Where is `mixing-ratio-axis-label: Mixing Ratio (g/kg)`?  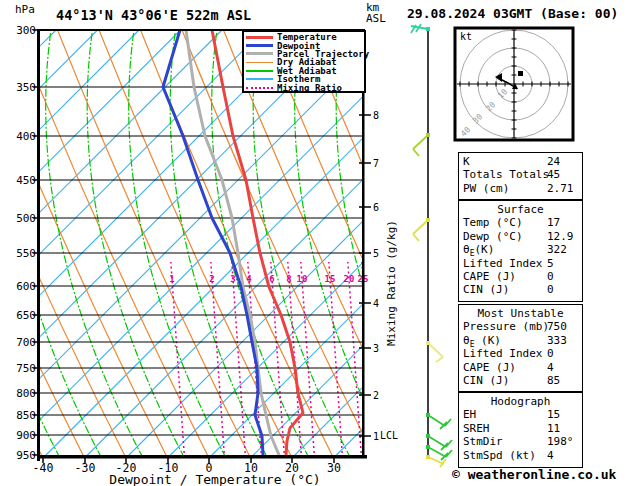
mixing-ratio-axis-label: Mixing Ratio (g/kg) is located at coordinates (392, 283).